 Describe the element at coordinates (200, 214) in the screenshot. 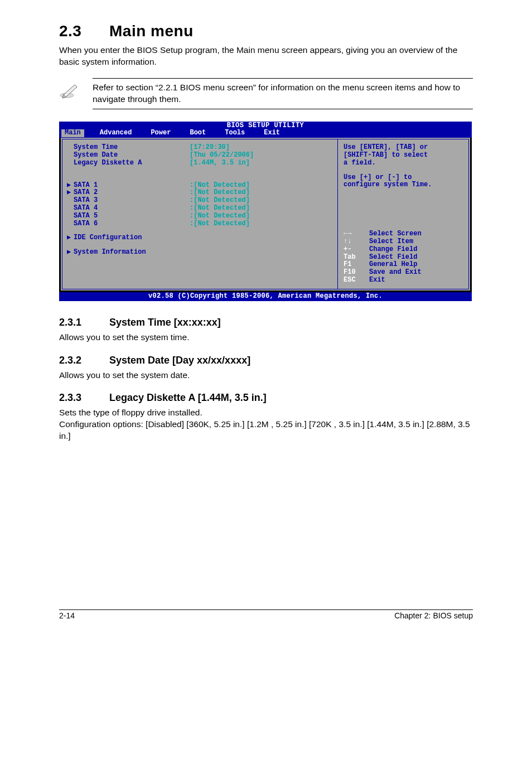

I see `bios-left-pane: System Time [17:20:30] System Date [Thu …` at that location.